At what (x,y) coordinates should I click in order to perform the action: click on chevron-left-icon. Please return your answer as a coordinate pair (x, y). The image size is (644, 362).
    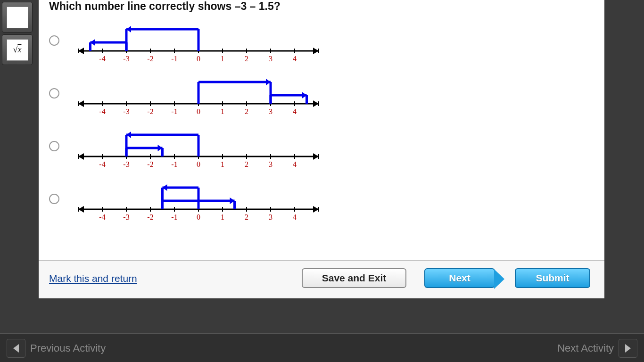
    Looking at the image, I should click on (16, 348).